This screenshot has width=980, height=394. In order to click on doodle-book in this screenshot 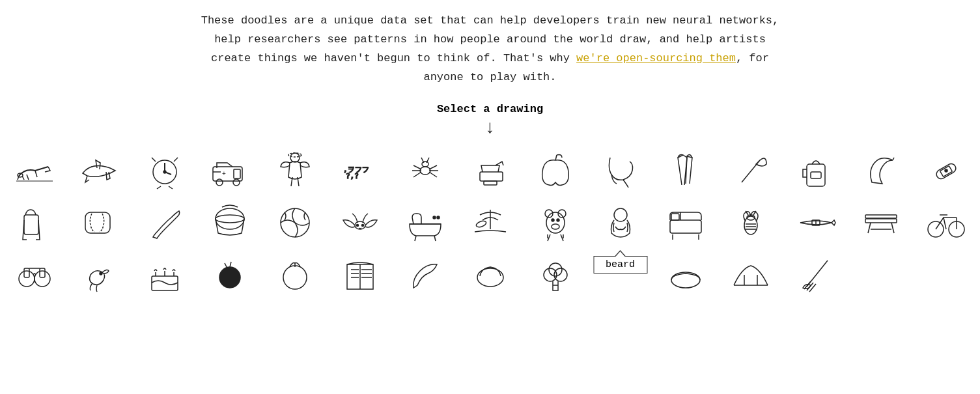, I will do `click(360, 275)`.